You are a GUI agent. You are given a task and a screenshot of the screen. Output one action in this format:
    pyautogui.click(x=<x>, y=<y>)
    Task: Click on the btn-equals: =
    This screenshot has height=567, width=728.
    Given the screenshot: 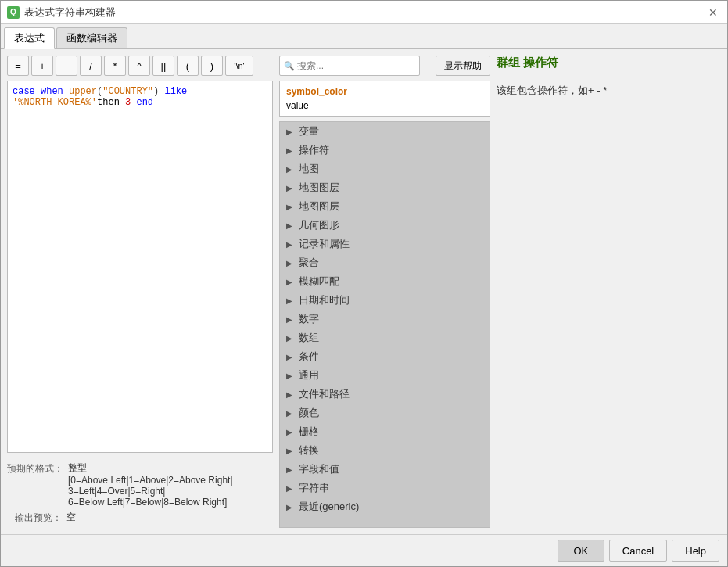 What is the action you would take?
    pyautogui.click(x=18, y=66)
    